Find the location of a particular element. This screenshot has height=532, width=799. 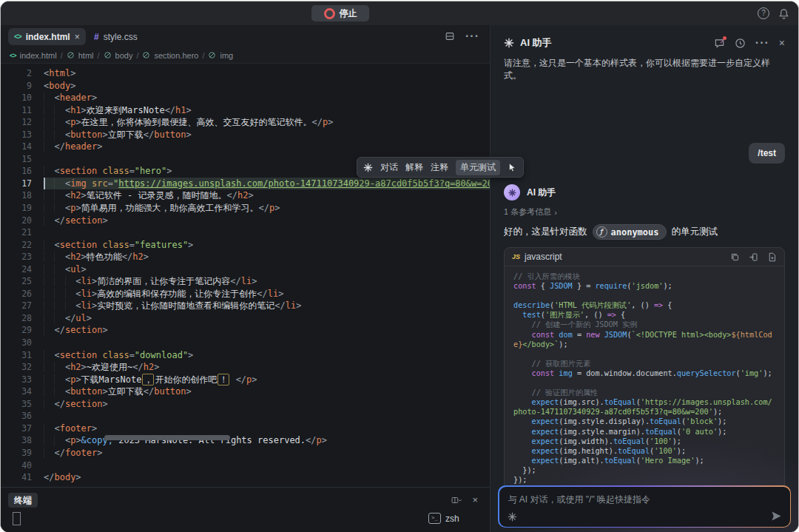

toolbar-item-explain: 解释 is located at coordinates (414, 167).